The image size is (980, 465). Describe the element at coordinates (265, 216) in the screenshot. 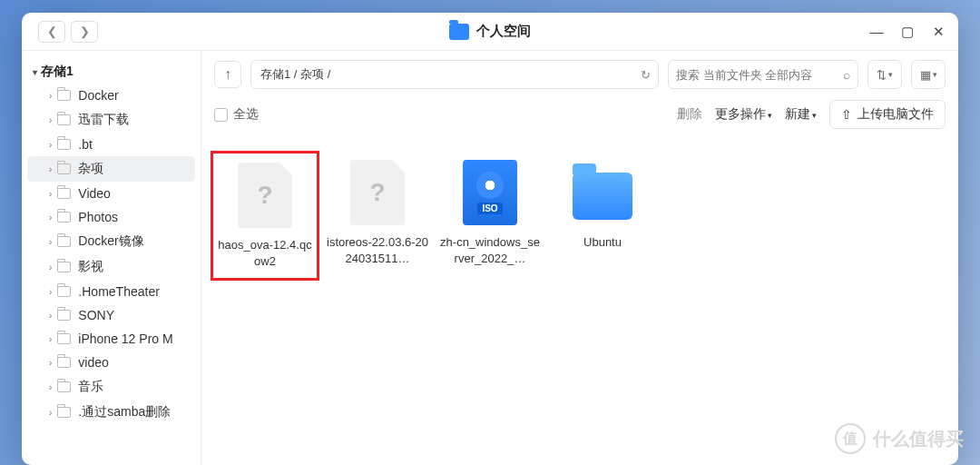

I see `file-item: haos_ova-12.4.qcow2` at that location.